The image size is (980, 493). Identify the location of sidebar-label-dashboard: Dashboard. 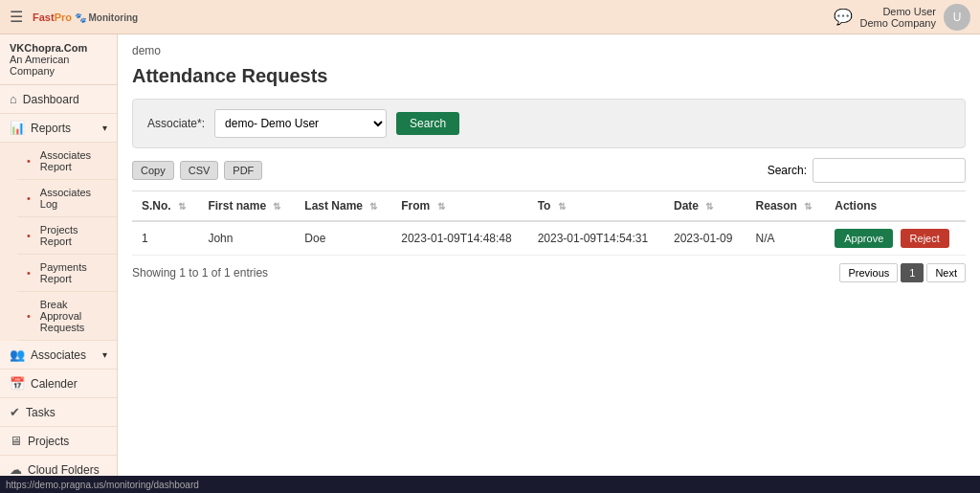
(52, 100).